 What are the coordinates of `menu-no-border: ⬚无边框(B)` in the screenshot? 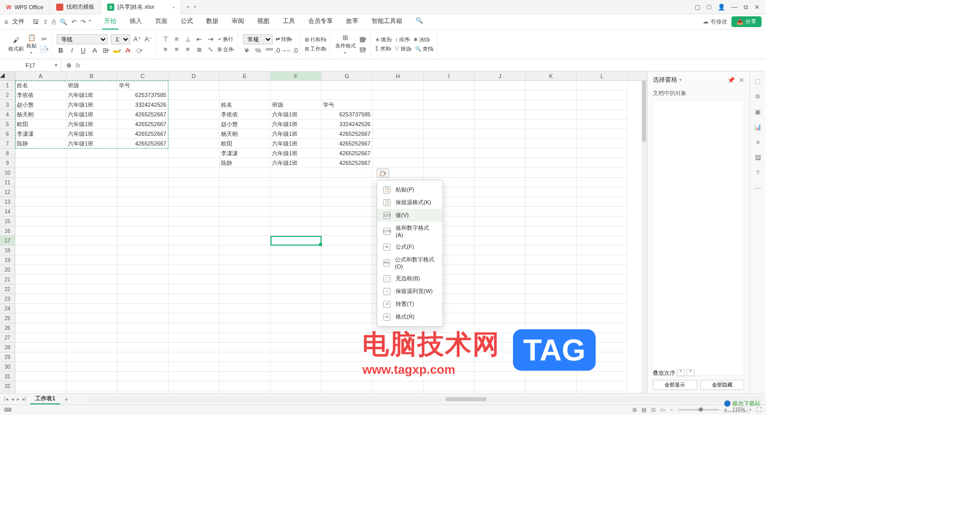 It's located at (410, 279).